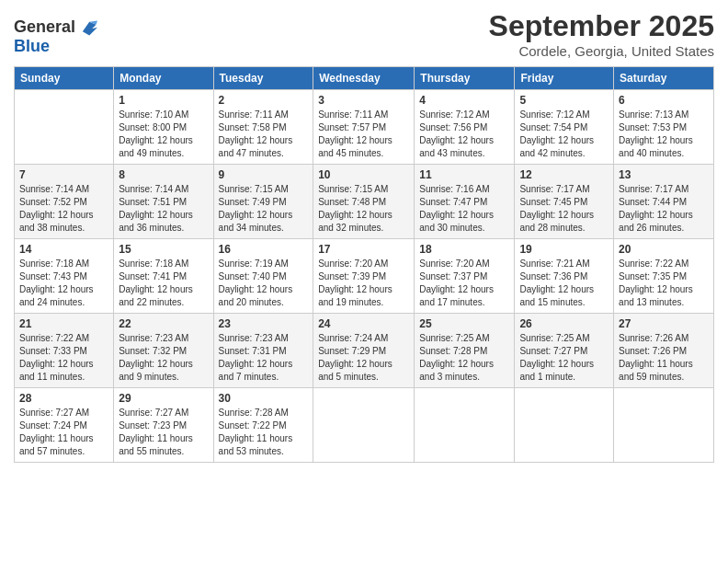 The height and width of the screenshot is (563, 728). I want to click on day-info: Sunrise: 7:22 AMSunset: 7:33 PMDaylight:…, so click(64, 358).